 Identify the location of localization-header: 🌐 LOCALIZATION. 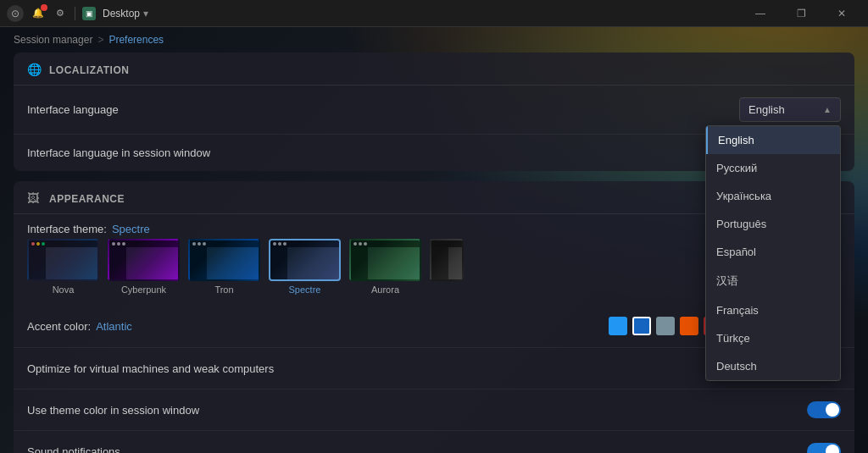
(434, 69).